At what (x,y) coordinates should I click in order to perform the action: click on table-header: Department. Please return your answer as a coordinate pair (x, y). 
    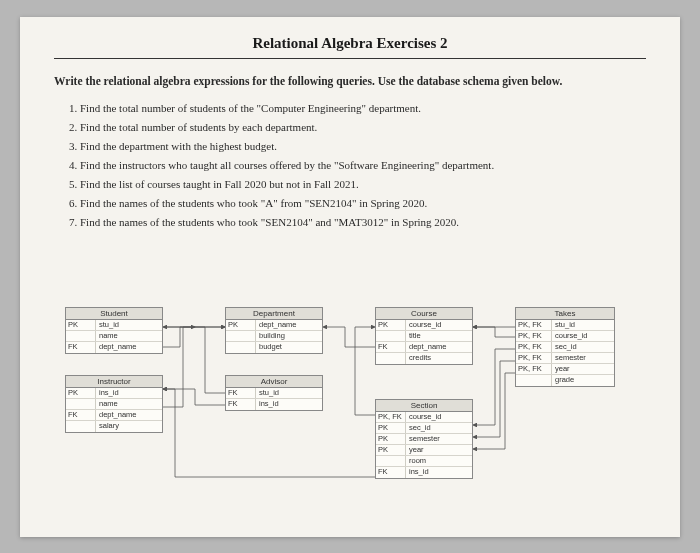
    Looking at the image, I should click on (274, 314).